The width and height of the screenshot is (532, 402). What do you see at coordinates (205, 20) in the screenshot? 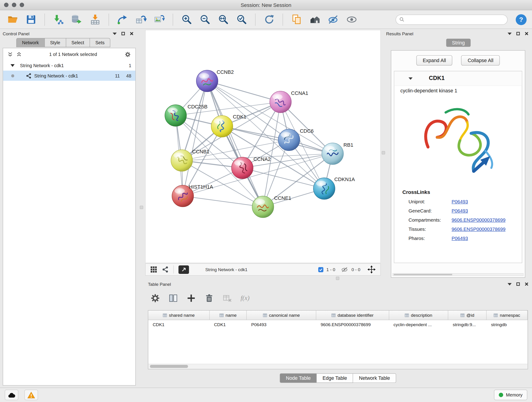
I see `zoom-out-icon` at bounding box center [205, 20].